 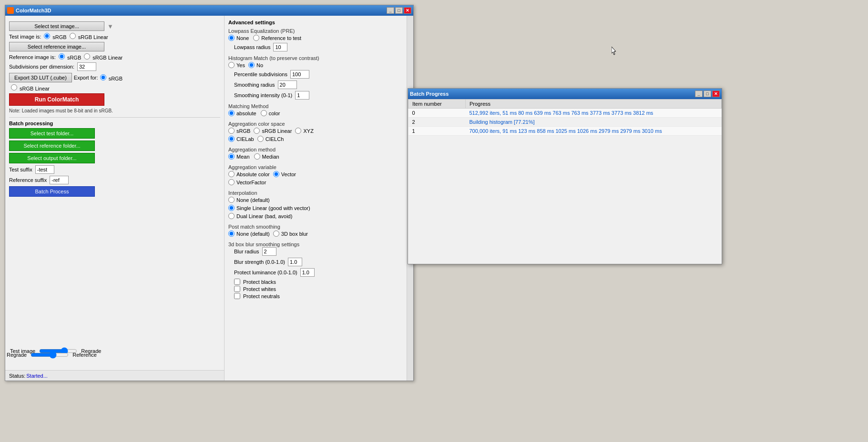 What do you see at coordinates (252, 65) in the screenshot?
I see `histogram-no-radio` at bounding box center [252, 65].